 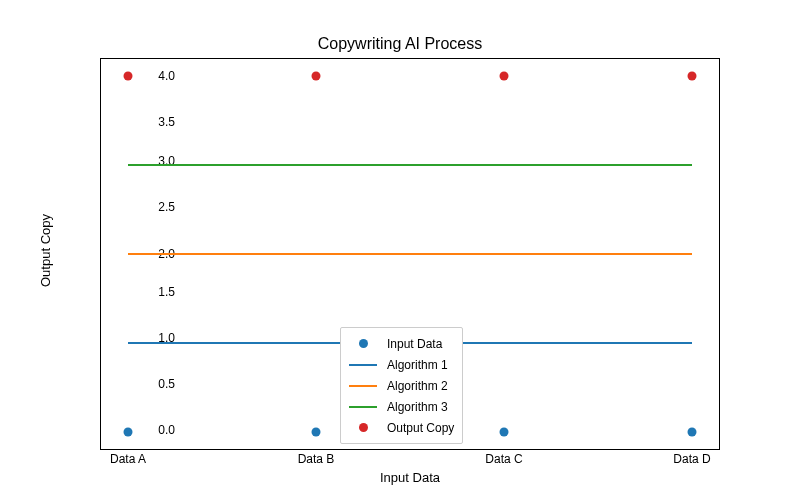 What do you see at coordinates (316, 459) in the screenshot?
I see `x-tick: Data B` at bounding box center [316, 459].